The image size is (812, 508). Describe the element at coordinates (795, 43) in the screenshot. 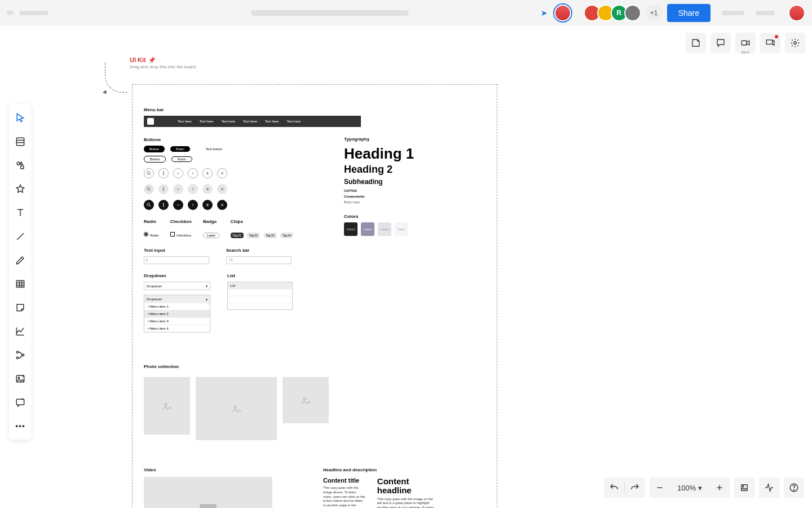

I see `settings-icon` at that location.